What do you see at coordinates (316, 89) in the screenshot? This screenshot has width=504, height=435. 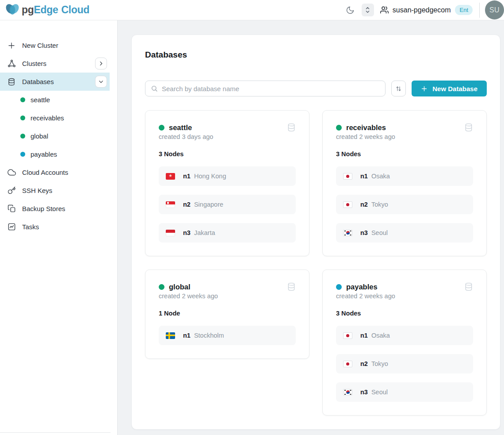 I see `toolbar: New Database` at bounding box center [316, 89].